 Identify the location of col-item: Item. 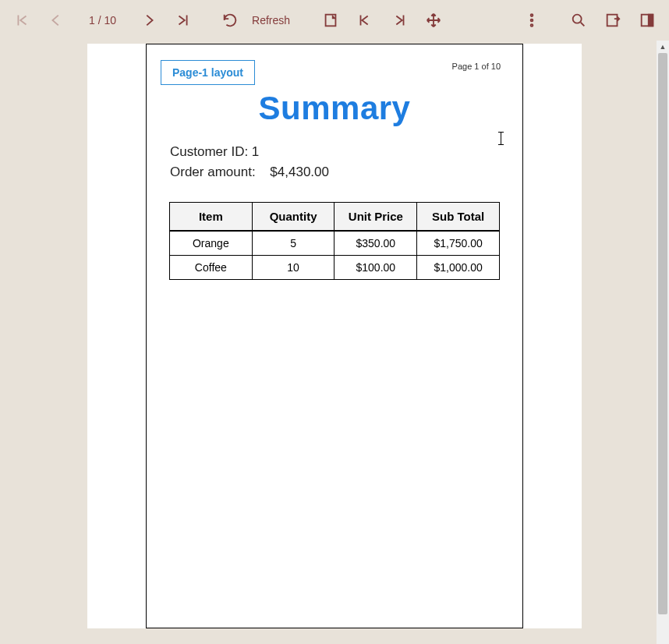
(211, 217).